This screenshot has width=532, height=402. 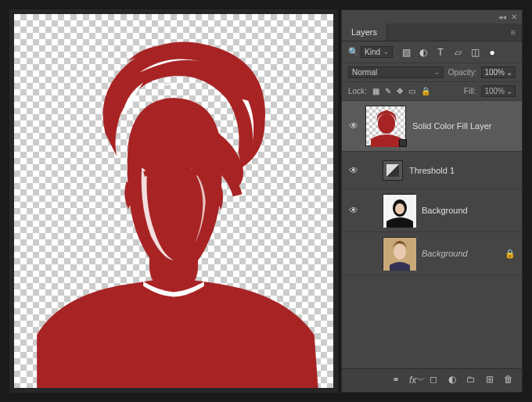 I want to click on blend-mode-dropdown: Normal ⌄, so click(x=396, y=72).